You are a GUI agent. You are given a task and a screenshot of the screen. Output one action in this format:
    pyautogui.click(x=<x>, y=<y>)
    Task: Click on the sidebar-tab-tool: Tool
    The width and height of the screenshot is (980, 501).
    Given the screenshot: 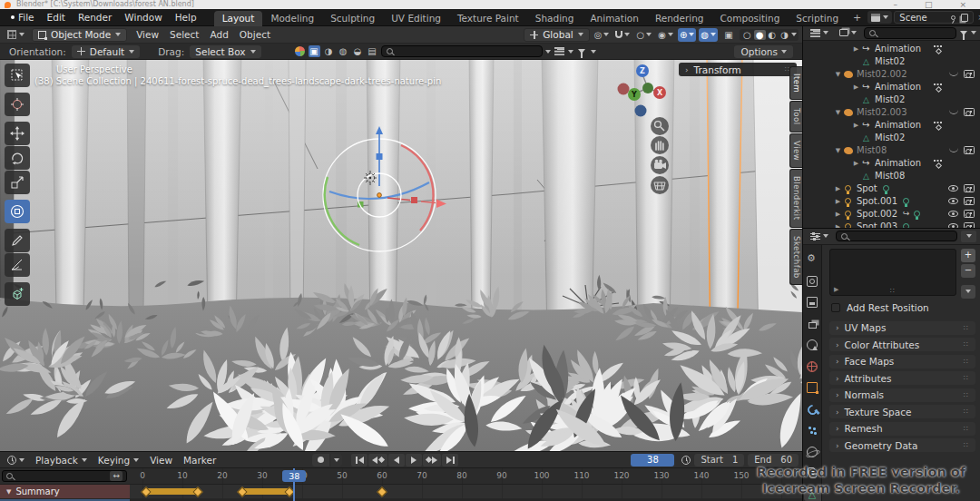 What is the action you would take?
    pyautogui.click(x=796, y=116)
    